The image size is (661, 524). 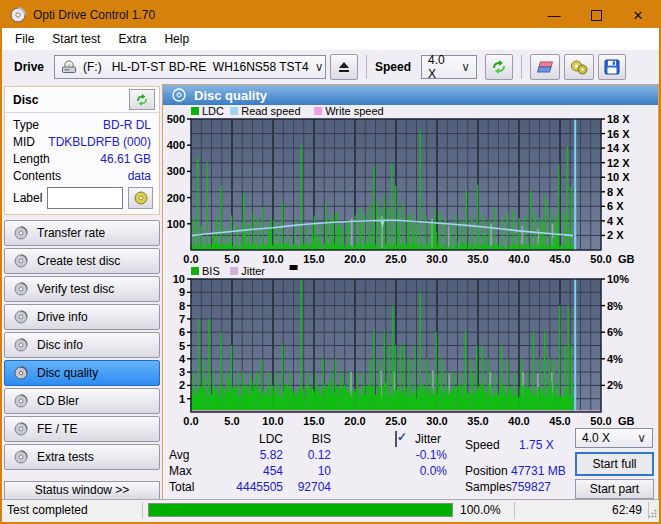 I want to click on svg-text: BIS, so click(x=211, y=271).